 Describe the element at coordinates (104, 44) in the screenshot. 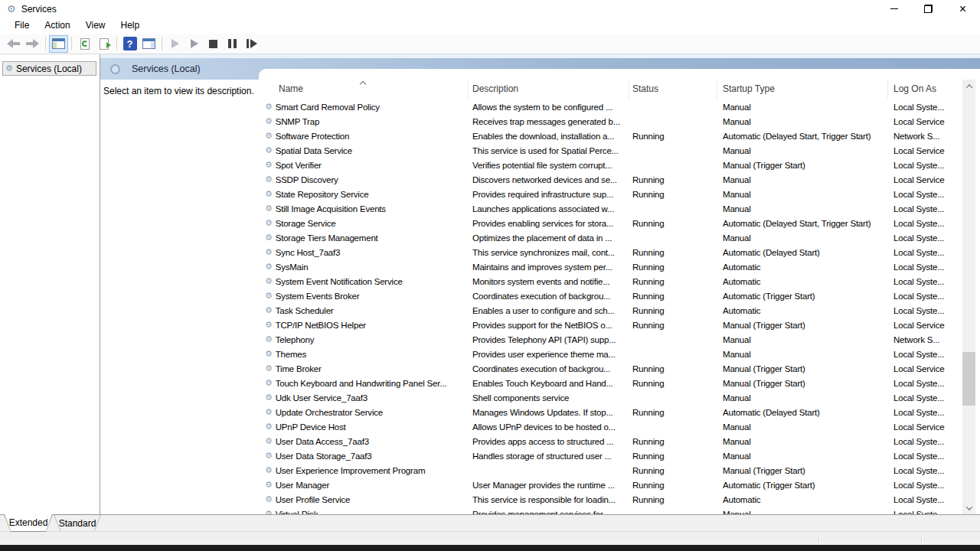

I see `export-list-button` at that location.